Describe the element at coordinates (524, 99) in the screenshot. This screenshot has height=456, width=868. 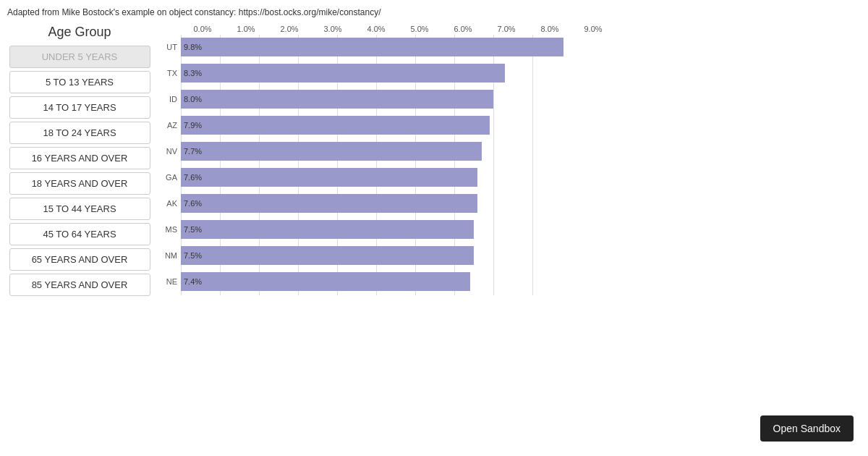
I see `bar-wrapper-id: 8.0%` at that location.